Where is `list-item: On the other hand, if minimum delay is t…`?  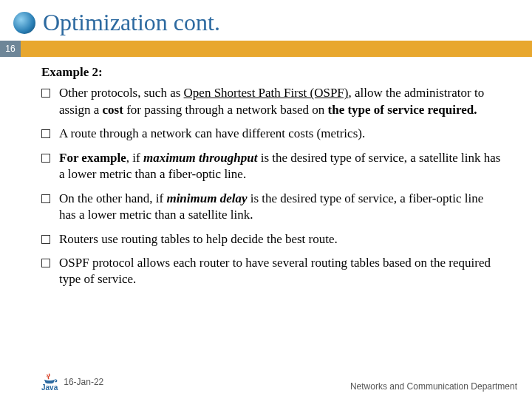
list-item: On the other hand, if minimum delay is t… is located at coordinates (272, 207).